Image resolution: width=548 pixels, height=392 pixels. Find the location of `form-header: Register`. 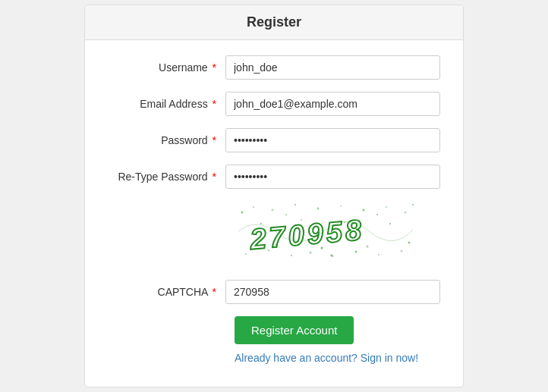

form-header: Register is located at coordinates (274, 23).